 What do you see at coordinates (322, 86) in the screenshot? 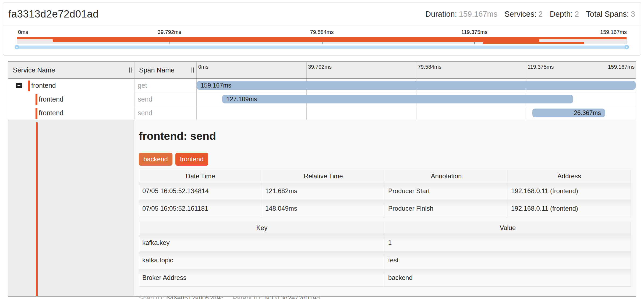
I see `span-row-get: frontend get 159.167ms` at bounding box center [322, 86].